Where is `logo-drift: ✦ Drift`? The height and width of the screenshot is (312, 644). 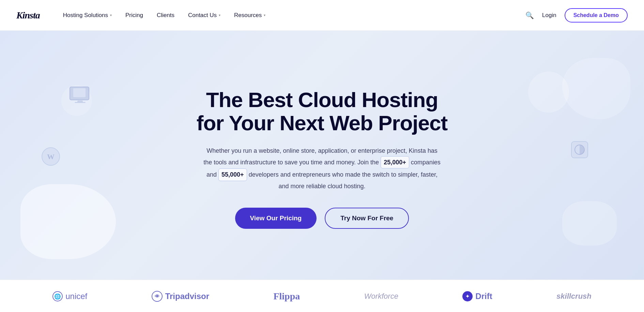 logo-drift: ✦ Drift is located at coordinates (477, 296).